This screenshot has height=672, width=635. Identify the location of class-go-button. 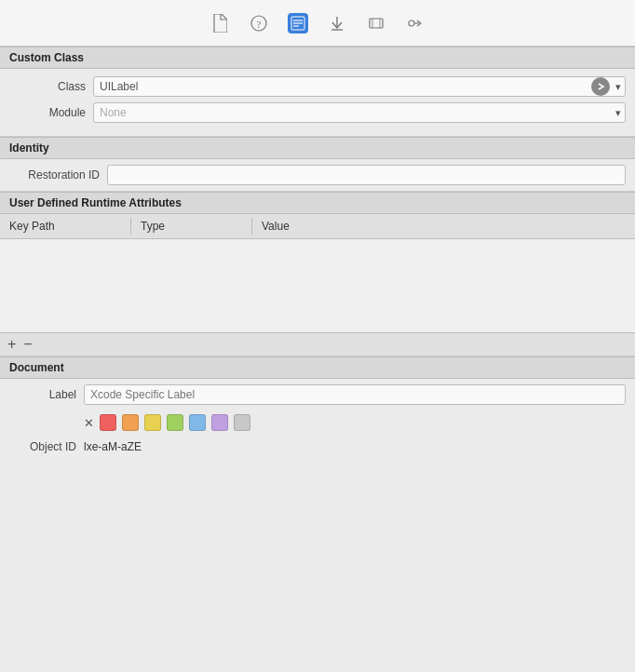
(601, 87).